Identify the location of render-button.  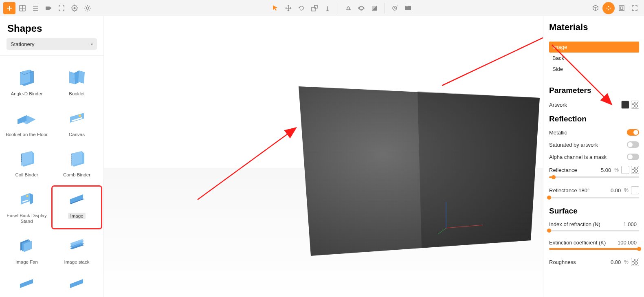
(408, 8).